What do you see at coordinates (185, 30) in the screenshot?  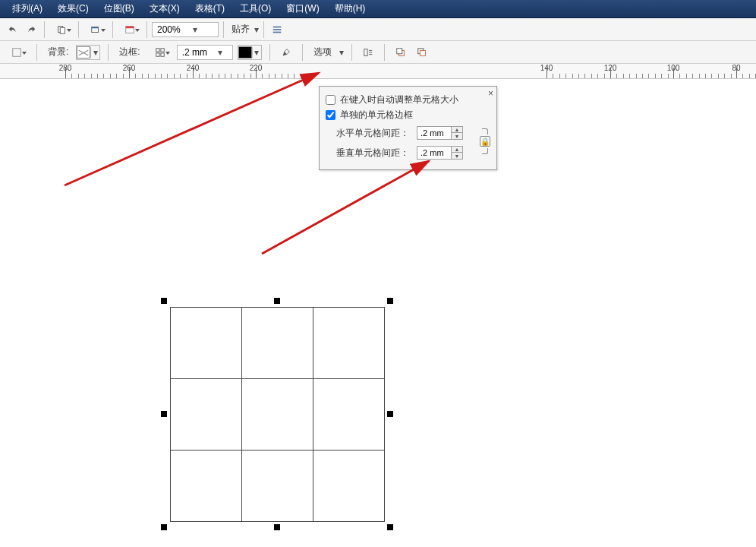 I see `zoom-combo: 200% ▾` at bounding box center [185, 30].